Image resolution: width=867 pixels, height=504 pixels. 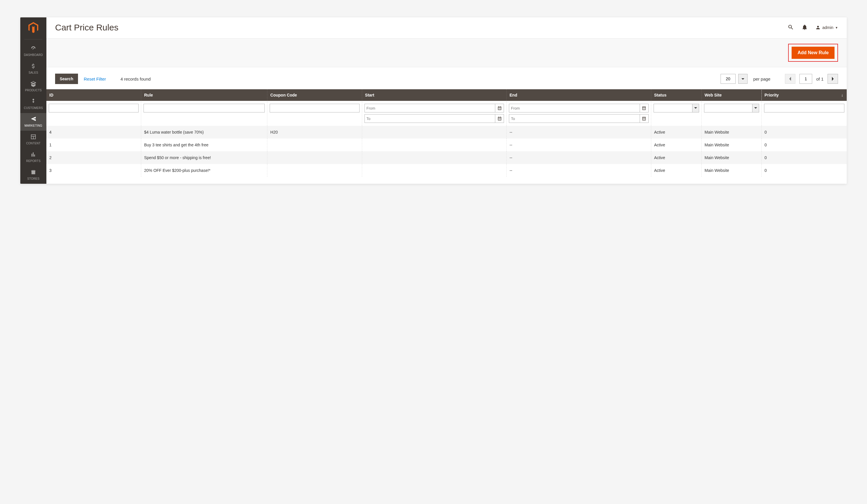 What do you see at coordinates (33, 155) in the screenshot?
I see `nav-reports-icon` at bounding box center [33, 155].